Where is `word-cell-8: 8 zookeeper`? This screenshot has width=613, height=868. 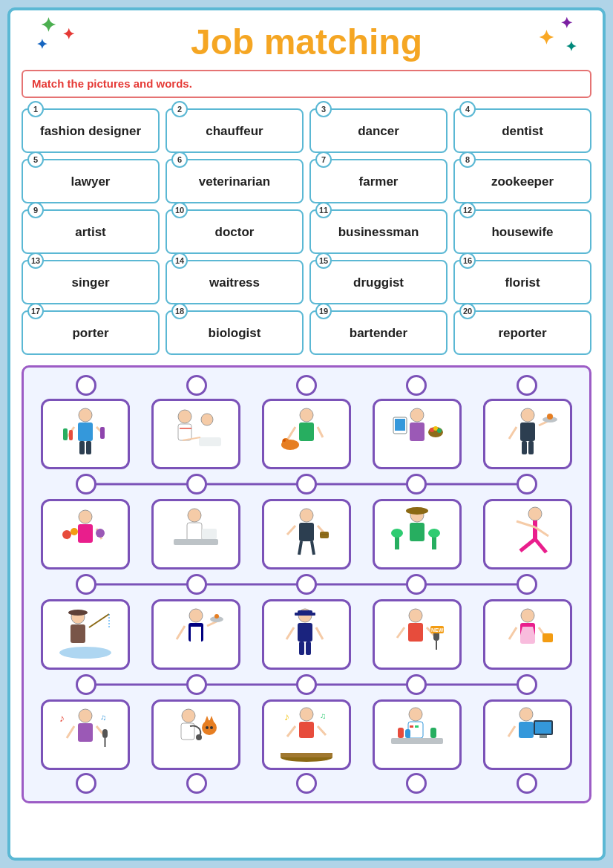 word-cell-8: 8 zookeeper is located at coordinates (522, 181).